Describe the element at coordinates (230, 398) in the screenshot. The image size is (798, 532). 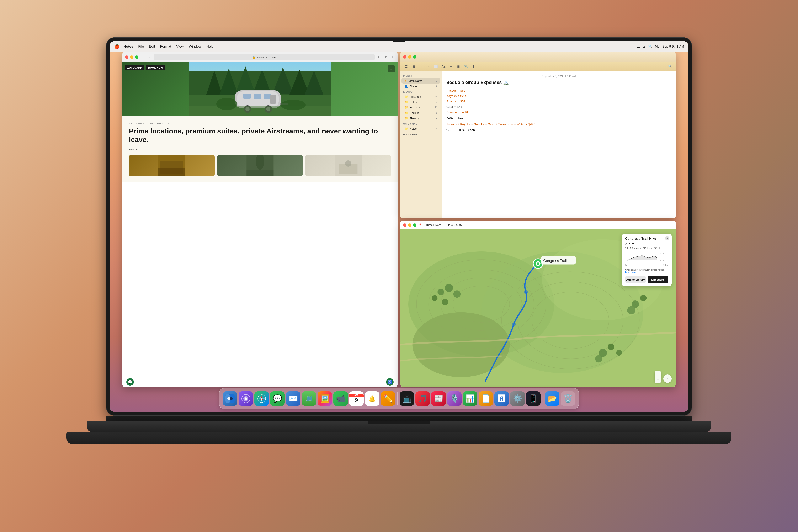
I see `dock-finder` at that location.